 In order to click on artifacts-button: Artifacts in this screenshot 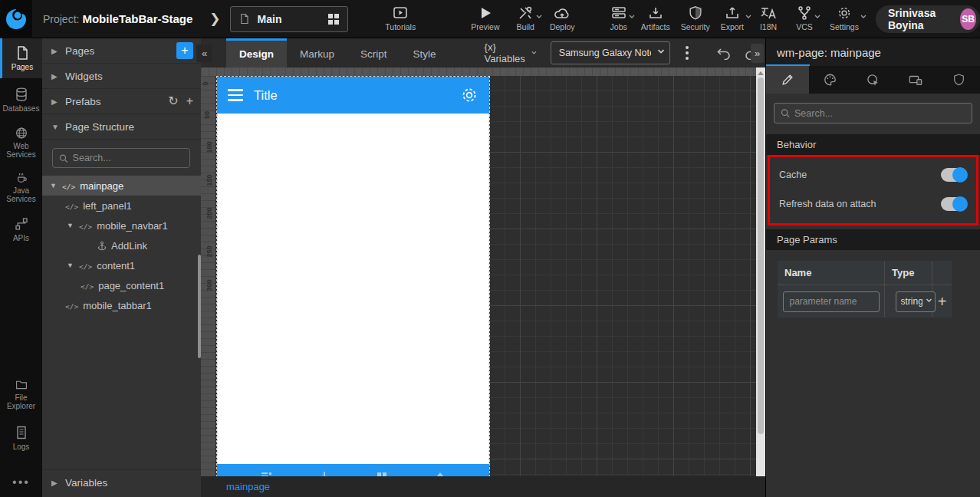, I will do `click(656, 18)`.